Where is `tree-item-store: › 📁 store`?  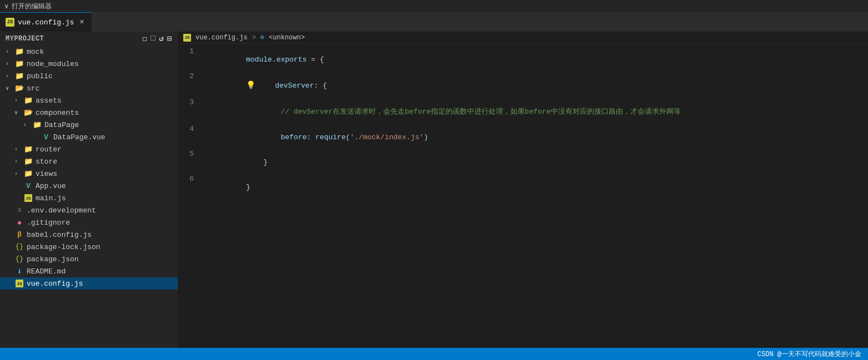
tree-item-store: › 📁 store is located at coordinates (89, 161).